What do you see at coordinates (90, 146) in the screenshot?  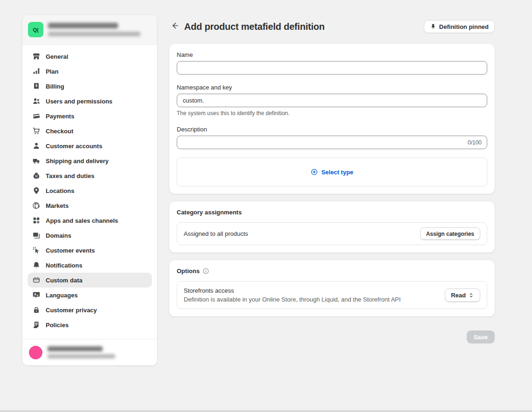 I see `sidebar-item-customer-accounts: Customer accounts` at bounding box center [90, 146].